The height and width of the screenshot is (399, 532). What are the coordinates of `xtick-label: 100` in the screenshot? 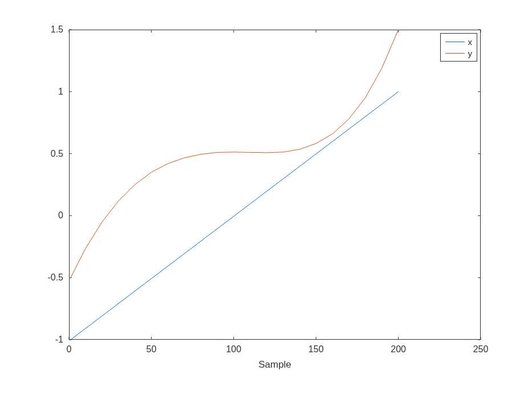 It's located at (234, 349).